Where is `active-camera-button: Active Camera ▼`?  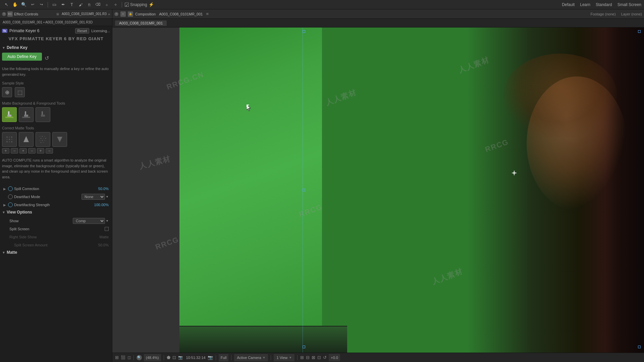
active-camera-button: Active Camera ▼ is located at coordinates (251, 358).